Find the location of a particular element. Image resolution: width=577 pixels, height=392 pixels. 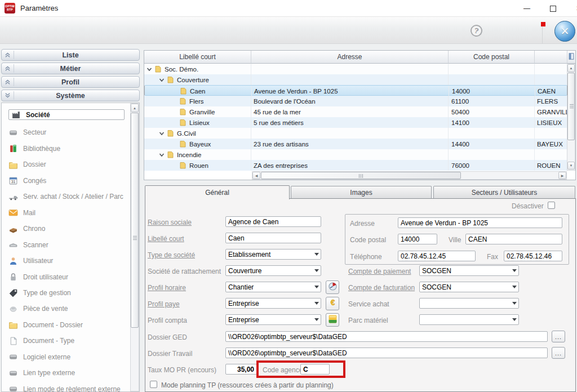

sidebar-item-logiciel-externe: Logiciel externe is located at coordinates (66, 357).